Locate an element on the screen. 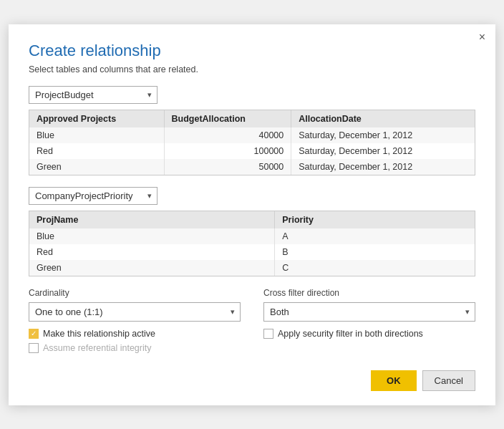  close-button: × is located at coordinates (483, 37).